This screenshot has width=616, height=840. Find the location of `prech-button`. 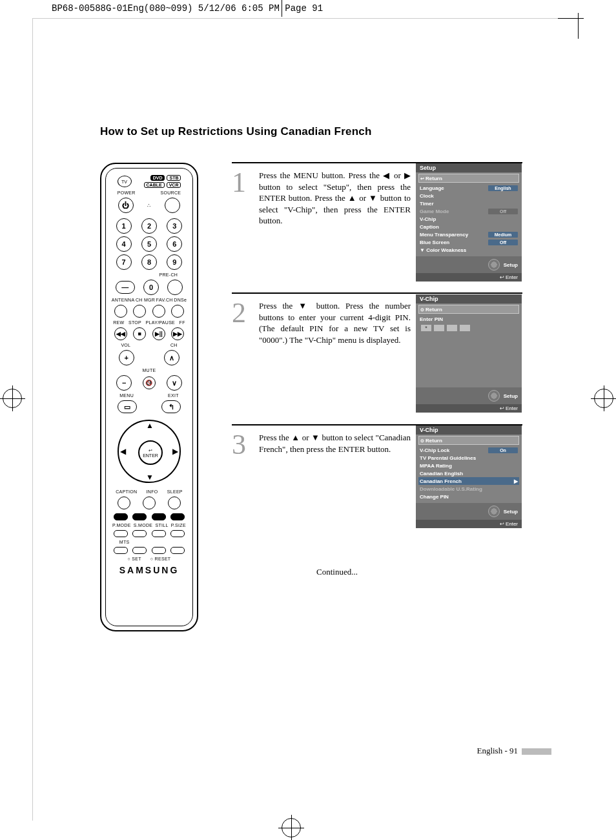

prech-button is located at coordinates (175, 287).